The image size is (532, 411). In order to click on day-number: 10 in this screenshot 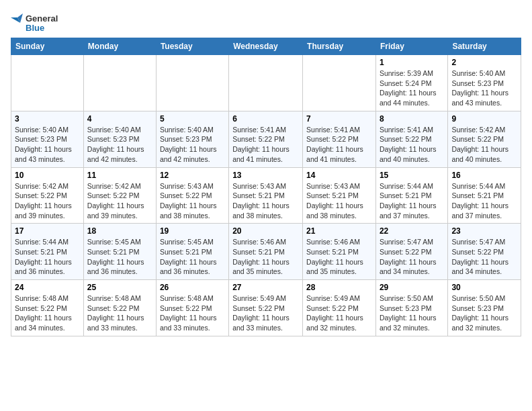, I will do `click(47, 175)`.